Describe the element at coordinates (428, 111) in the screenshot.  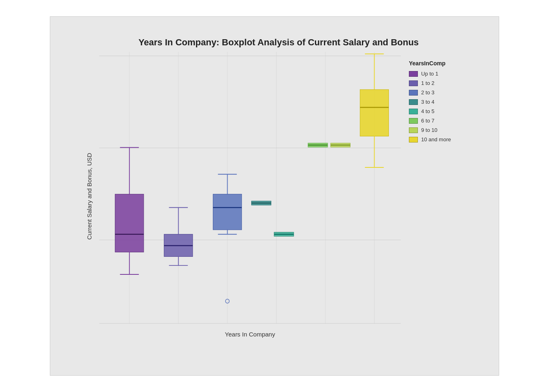
I see `legend-label-4: 4 to 5` at that location.